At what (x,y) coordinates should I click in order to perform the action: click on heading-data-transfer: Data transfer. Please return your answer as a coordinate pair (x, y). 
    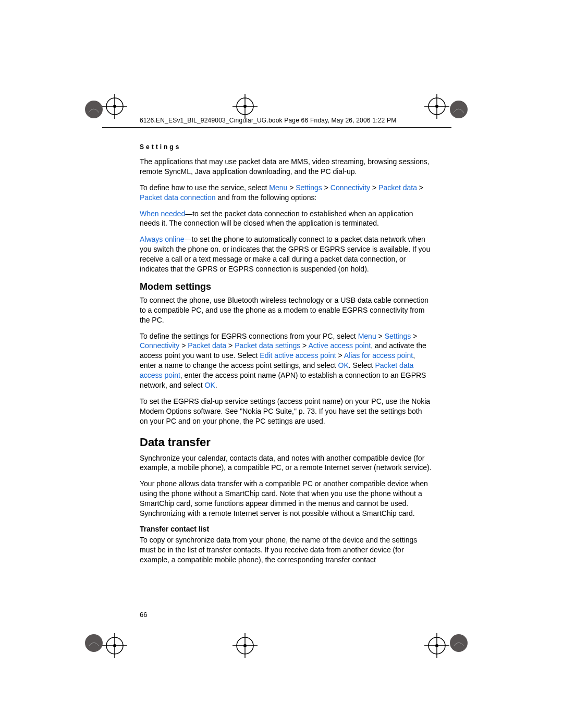
    Looking at the image, I should click on (286, 442).